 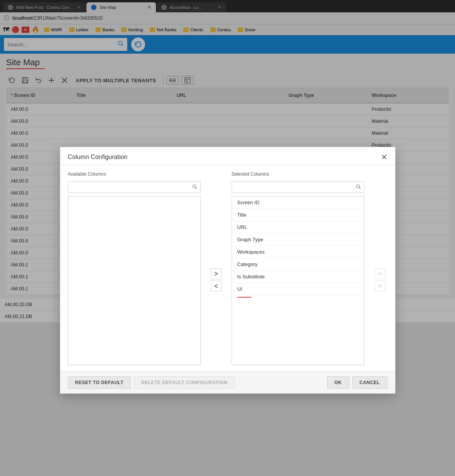 I want to click on selected-columns-search, so click(x=298, y=187).